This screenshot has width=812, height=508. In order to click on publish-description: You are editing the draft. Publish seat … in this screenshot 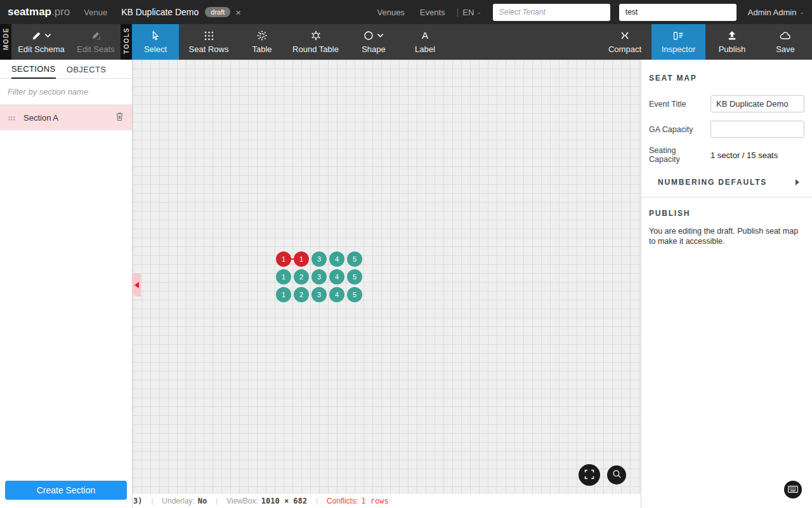, I will do `click(724, 236)`.